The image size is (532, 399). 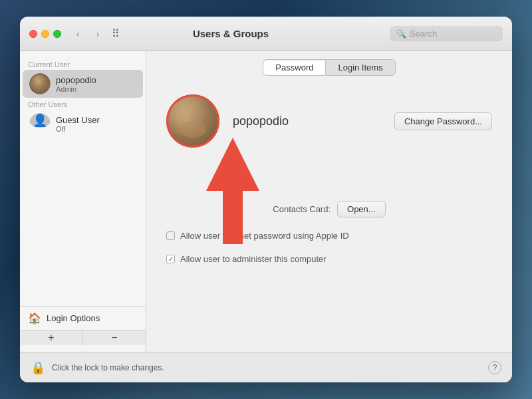 I want to click on login-options-label: Login Options, so click(x=73, y=318).